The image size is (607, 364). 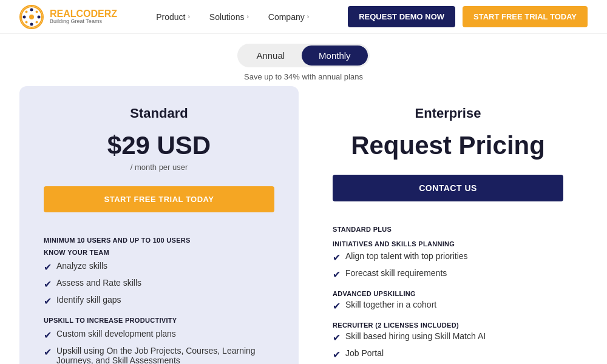 What do you see at coordinates (159, 320) in the screenshot?
I see `standard-section-header-2: UPSKILL TO INCREASE PRODUCTIVITY` at bounding box center [159, 320].